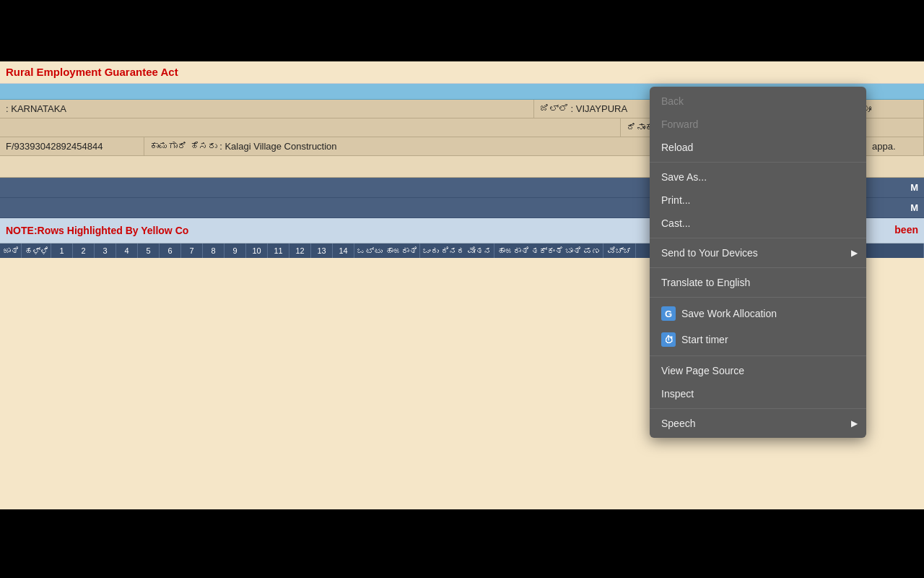  Describe the element at coordinates (279, 251) in the screenshot. I see `col-header-12: 11` at that location.